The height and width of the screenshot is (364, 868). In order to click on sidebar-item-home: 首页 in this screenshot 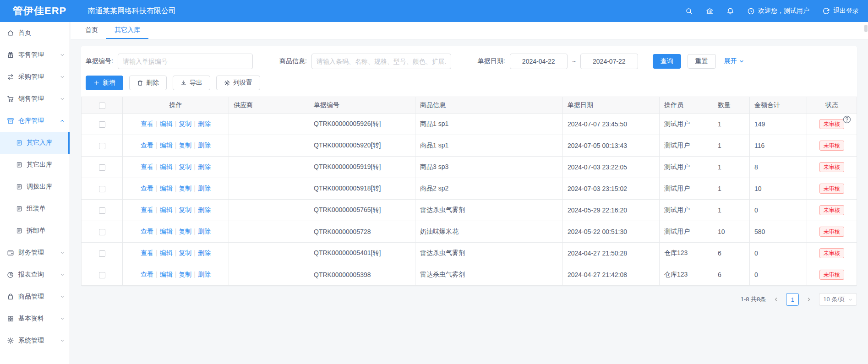, I will do `click(35, 33)`.